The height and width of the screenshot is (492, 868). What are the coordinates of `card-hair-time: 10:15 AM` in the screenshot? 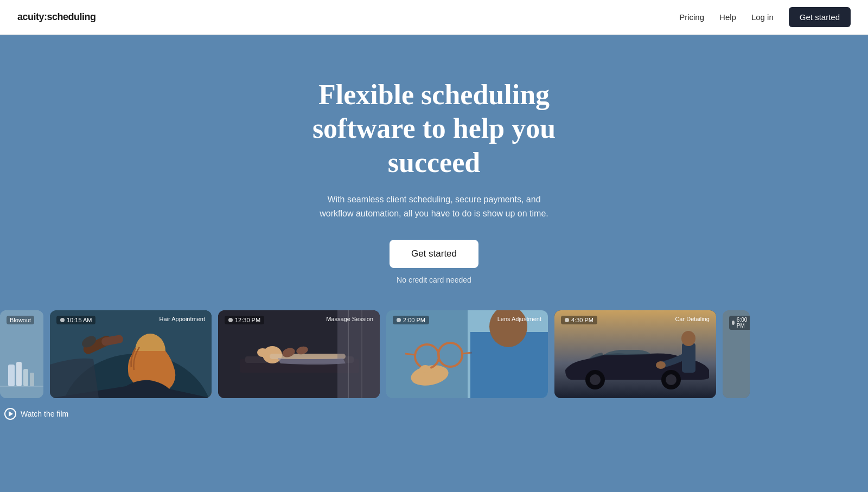 It's located at (76, 320).